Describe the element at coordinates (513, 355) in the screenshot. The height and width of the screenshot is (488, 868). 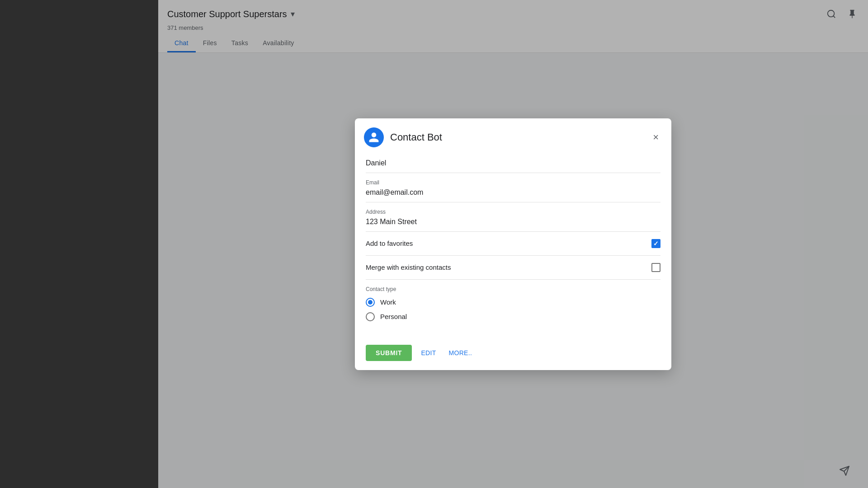
I see `modal-footer: SUBMIT EDIT MORE..` at that location.